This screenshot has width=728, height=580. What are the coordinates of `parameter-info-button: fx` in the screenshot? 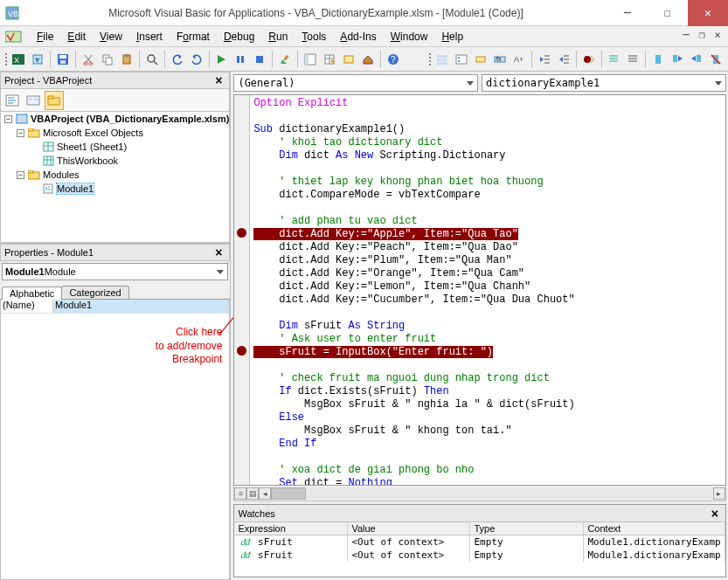 It's located at (500, 59).